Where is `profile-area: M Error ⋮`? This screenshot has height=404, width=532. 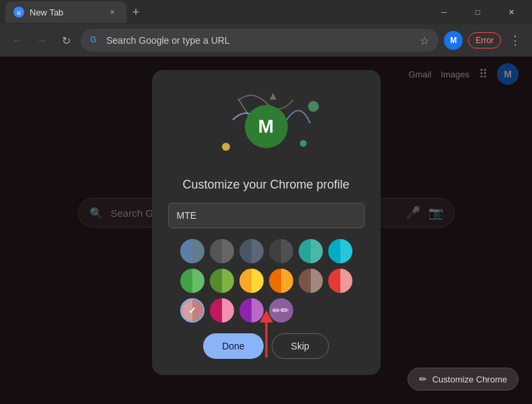
profile-area: M Error ⋮ is located at coordinates (484, 40).